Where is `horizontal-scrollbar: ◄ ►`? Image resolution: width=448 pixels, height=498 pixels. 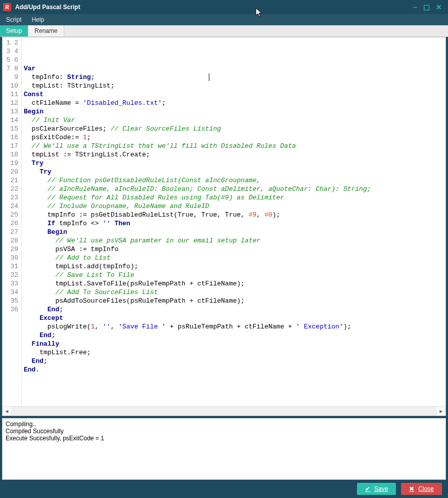 horizontal-scrollbar: ◄ ► is located at coordinates (224, 411).